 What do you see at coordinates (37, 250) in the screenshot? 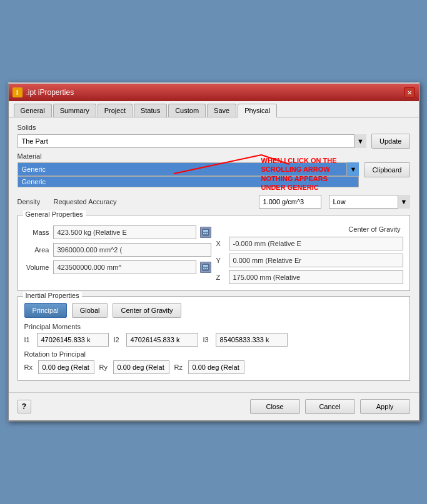
I see `area-label: Area` at bounding box center [37, 250].